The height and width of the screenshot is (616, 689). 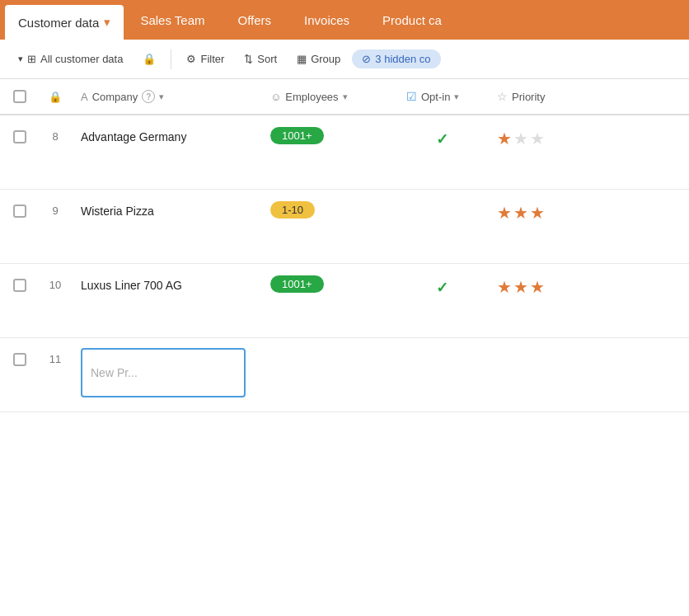 I want to click on sort-button: ⇅ Sort, so click(x=260, y=59).